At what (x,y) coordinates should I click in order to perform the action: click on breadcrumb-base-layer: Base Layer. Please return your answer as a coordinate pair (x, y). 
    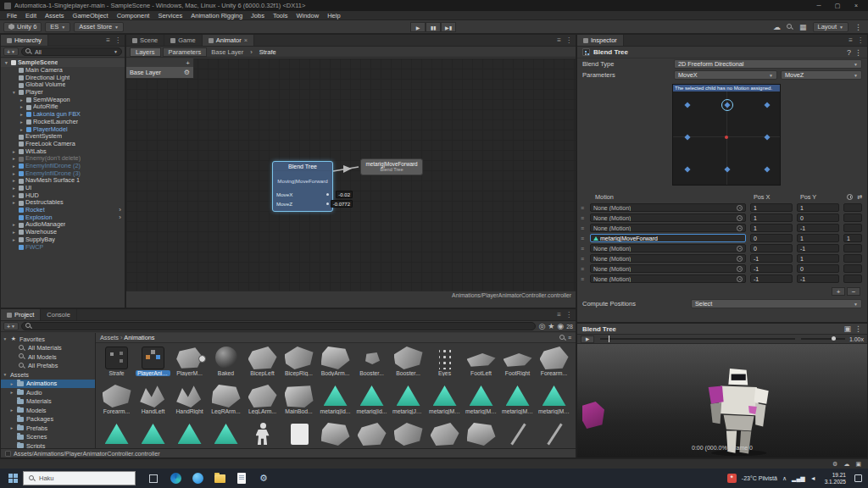
    Looking at the image, I should click on (227, 53).